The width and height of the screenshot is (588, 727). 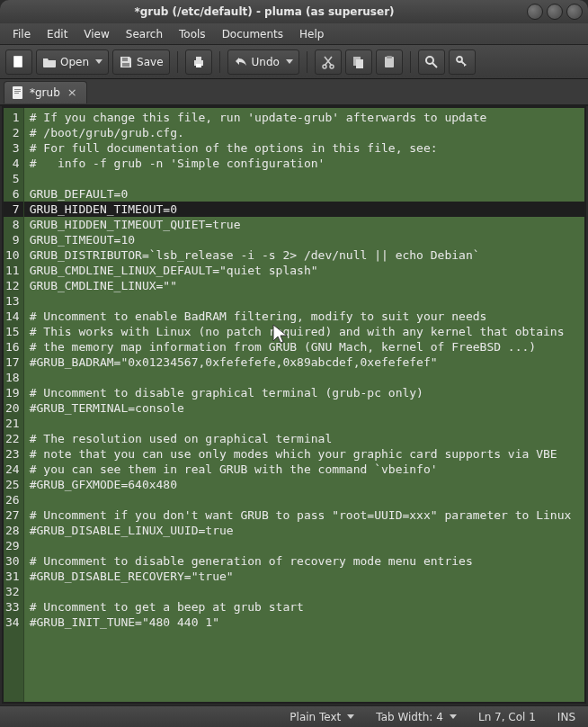 I want to click on status-insert-mode: INS, so click(x=566, y=717).